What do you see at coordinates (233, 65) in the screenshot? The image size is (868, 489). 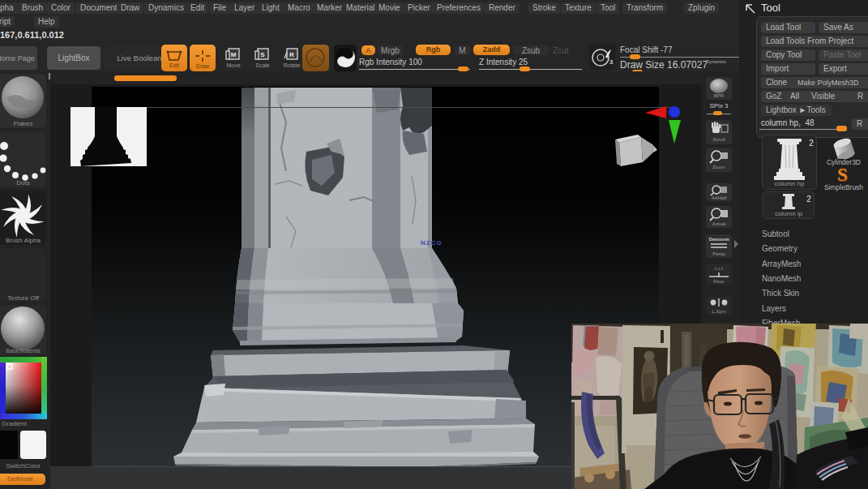 I see `svg-text: Move` at bounding box center [233, 65].